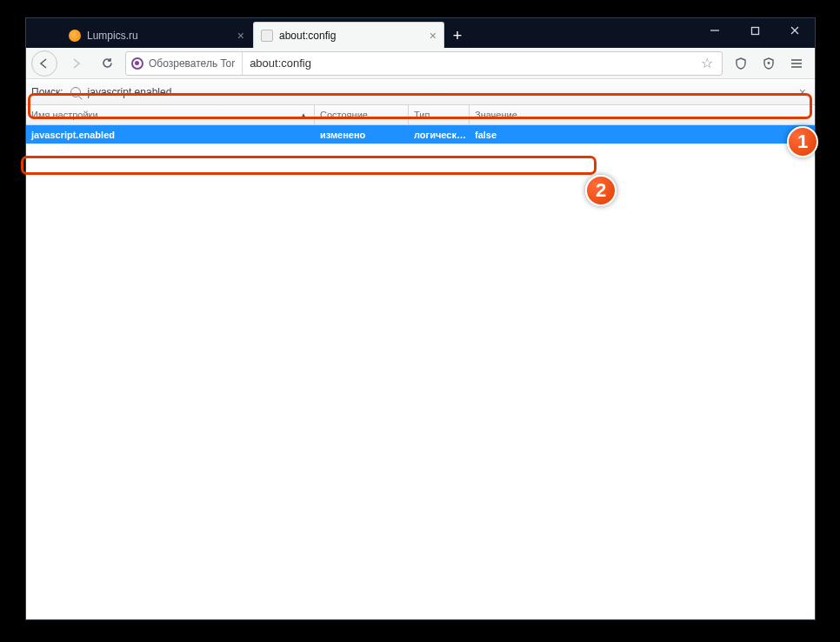 The width and height of the screenshot is (840, 642). Describe the element at coordinates (157, 35) in the screenshot. I see `tab-lumpics: Lumpics.ru ×` at that location.